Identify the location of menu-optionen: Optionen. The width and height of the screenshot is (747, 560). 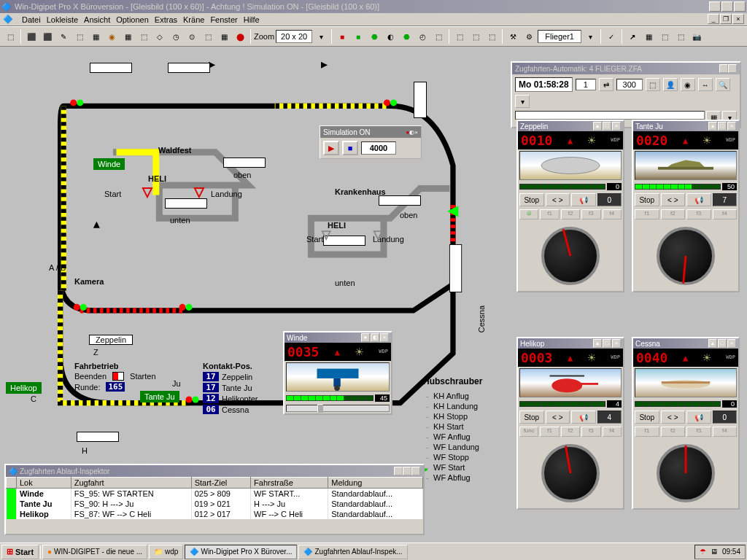
(133, 20).